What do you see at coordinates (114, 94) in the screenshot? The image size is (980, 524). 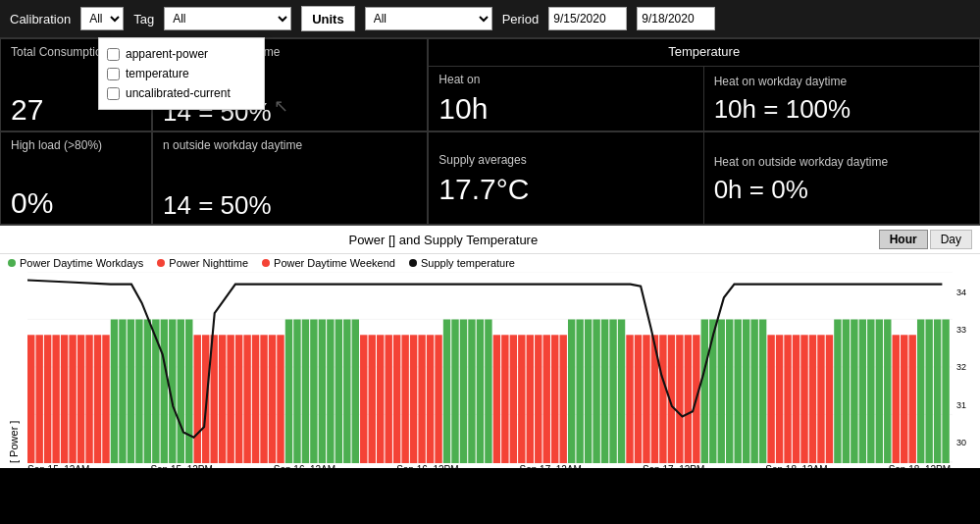 I see `checkbox-uncalibrated-current` at bounding box center [114, 94].